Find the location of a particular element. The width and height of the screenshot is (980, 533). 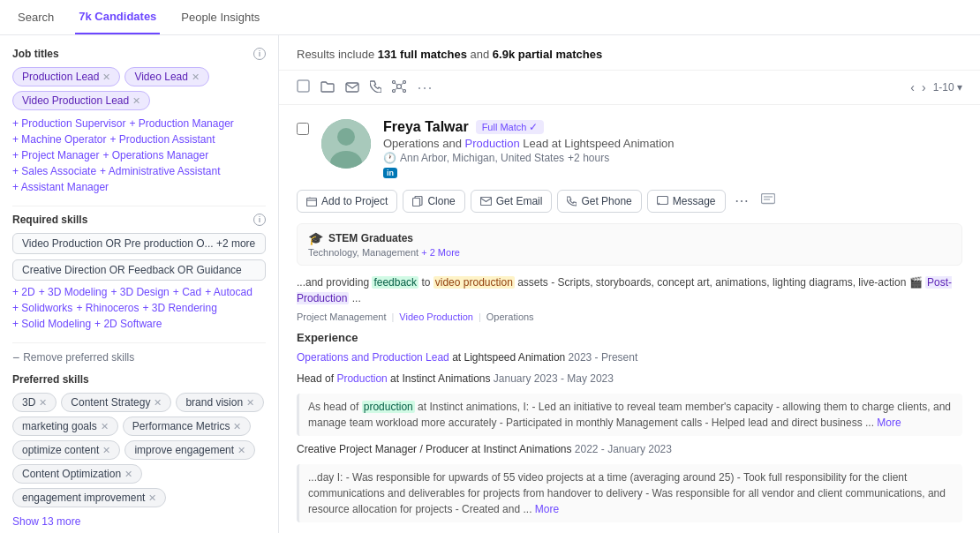

remove-pref-marketing-goals: ✕ is located at coordinates (104, 427).